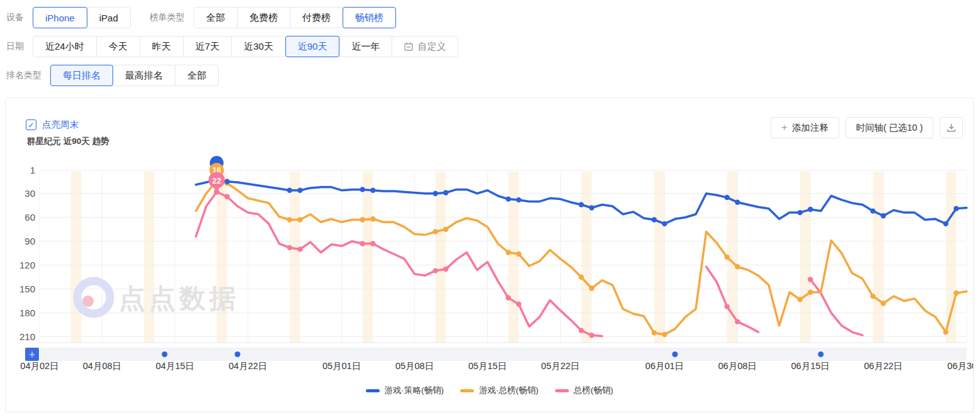 The width and height of the screenshot is (980, 420). Describe the element at coordinates (82, 75) in the screenshot. I see `rank-type-option-daily: 每日排名` at that location.